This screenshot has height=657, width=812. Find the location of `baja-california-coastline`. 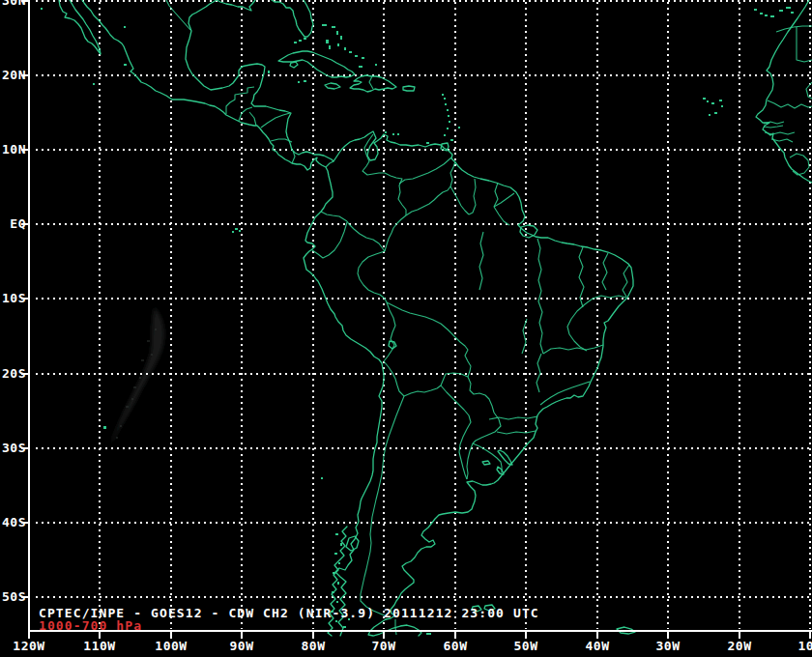

baja-california-coastline is located at coordinates (79, 27).